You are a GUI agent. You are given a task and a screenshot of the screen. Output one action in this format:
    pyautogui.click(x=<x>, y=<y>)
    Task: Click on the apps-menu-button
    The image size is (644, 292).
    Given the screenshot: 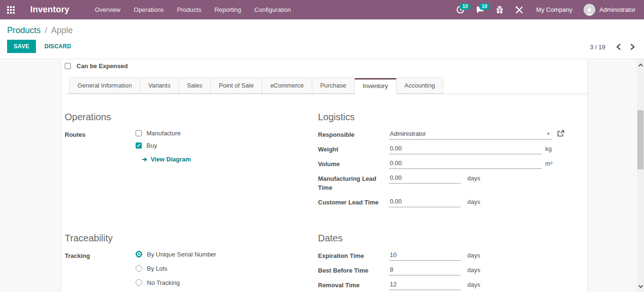 What is the action you would take?
    pyautogui.click(x=11, y=9)
    